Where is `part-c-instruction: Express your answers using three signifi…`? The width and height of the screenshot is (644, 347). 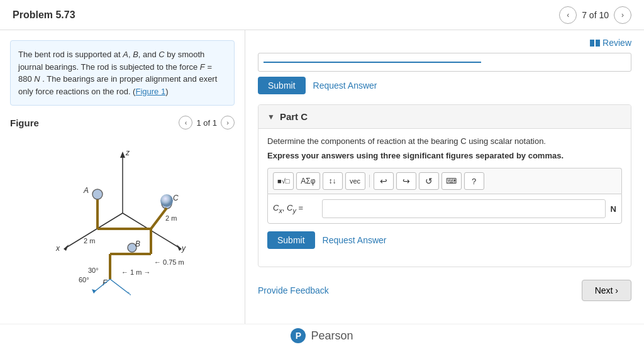
part-c-instruction: Express your answers using three signifi… is located at coordinates (445, 156).